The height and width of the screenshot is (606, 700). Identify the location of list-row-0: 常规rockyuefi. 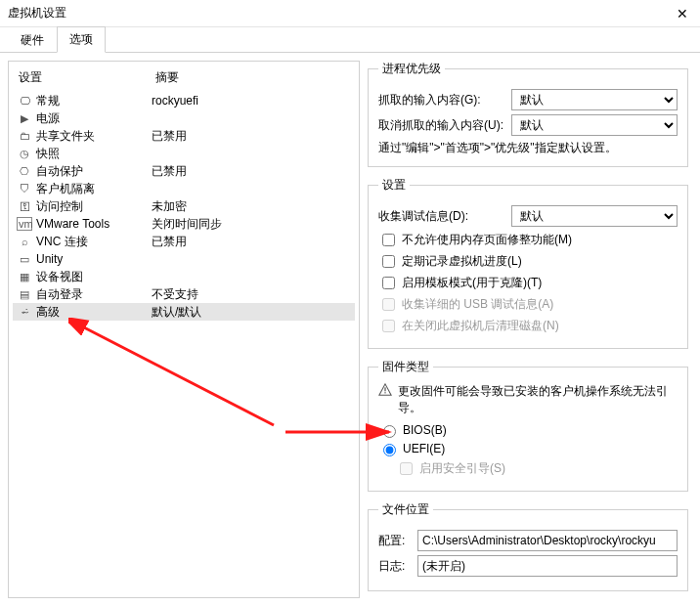
(184, 101).